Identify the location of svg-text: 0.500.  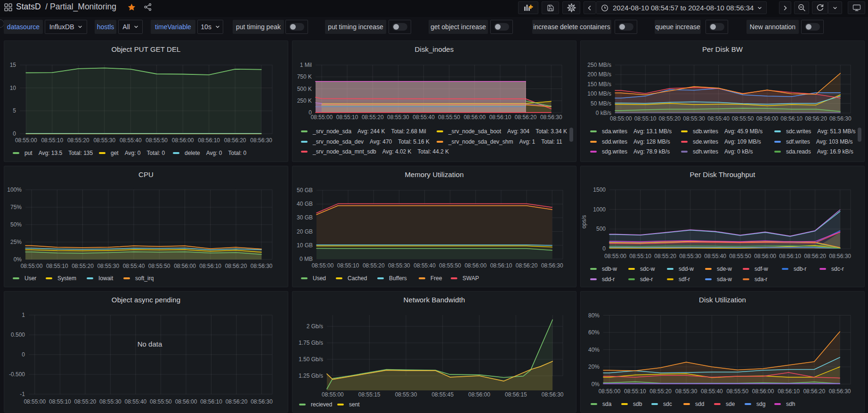
(18, 335).